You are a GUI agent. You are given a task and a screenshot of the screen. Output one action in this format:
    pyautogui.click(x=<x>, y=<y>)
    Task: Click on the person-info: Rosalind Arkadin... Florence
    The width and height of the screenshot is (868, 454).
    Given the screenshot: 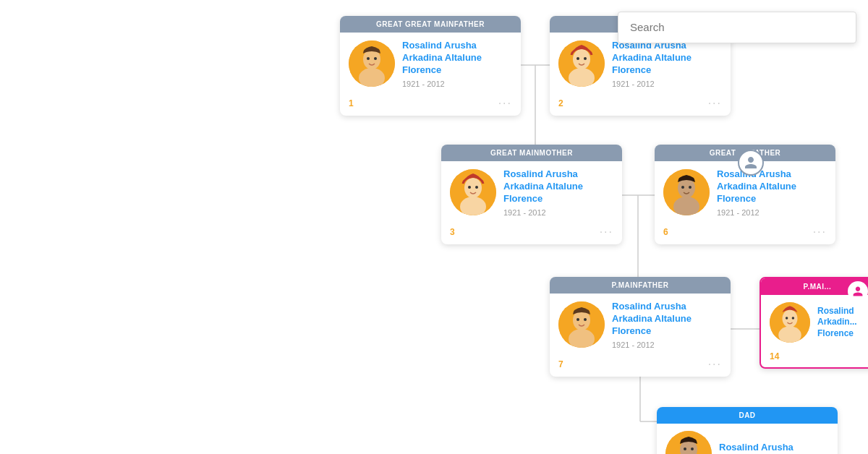 What is the action you would take?
    pyautogui.click(x=841, y=322)
    